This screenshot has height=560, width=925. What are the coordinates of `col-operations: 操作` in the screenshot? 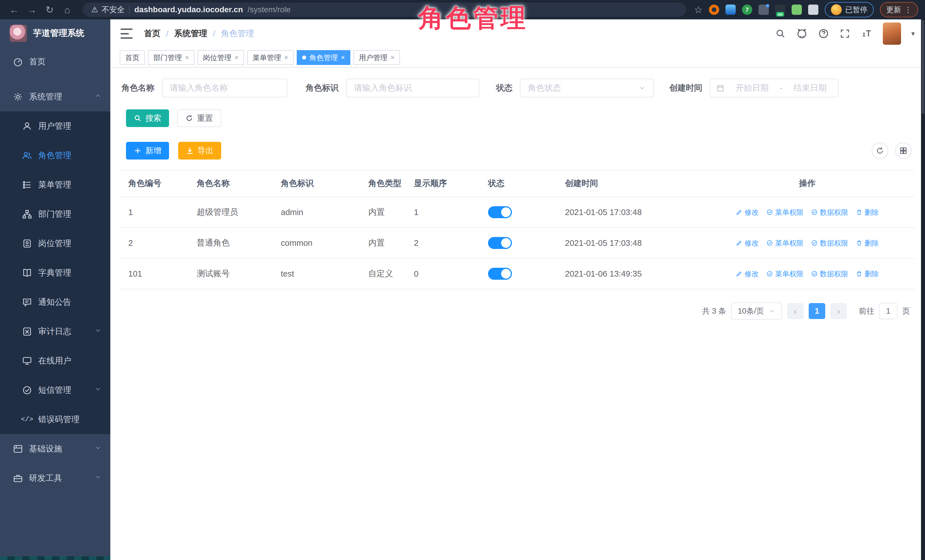 It's located at (807, 183).